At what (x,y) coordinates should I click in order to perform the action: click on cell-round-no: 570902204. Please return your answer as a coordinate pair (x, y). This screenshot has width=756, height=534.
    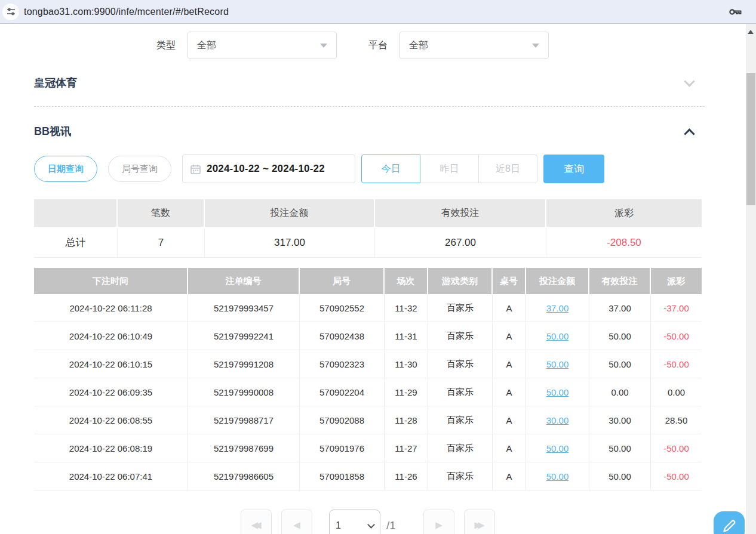
    Looking at the image, I should click on (342, 393).